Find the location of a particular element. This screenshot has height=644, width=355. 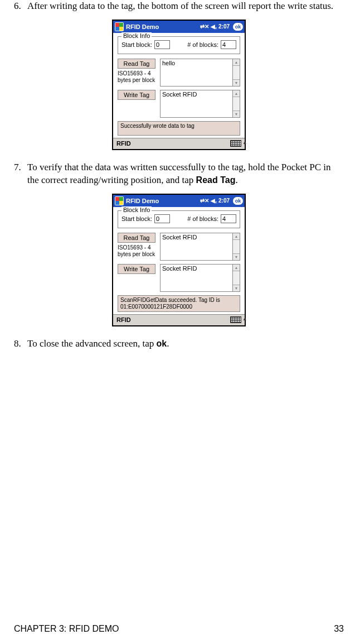

step-text: To close the advanced screen, tap ok. is located at coordinates (186, 344).